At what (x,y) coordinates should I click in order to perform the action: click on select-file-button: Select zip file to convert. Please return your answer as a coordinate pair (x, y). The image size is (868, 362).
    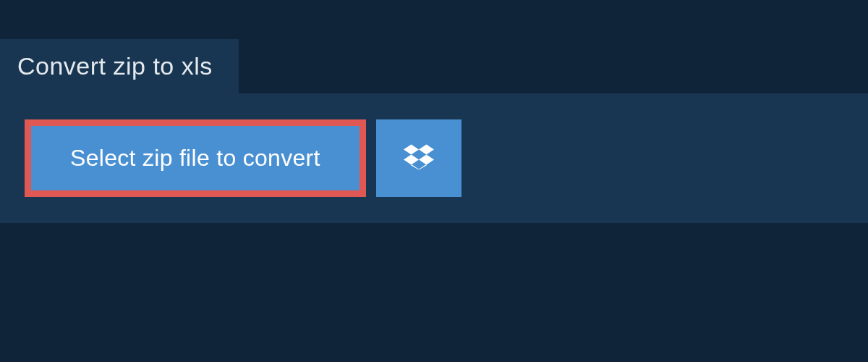
    Looking at the image, I should click on (195, 158).